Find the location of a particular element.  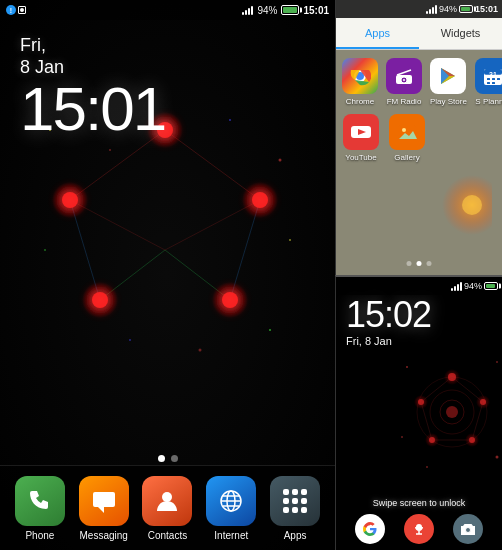

dock-messaging-label: Messaging is located at coordinates (104, 536).